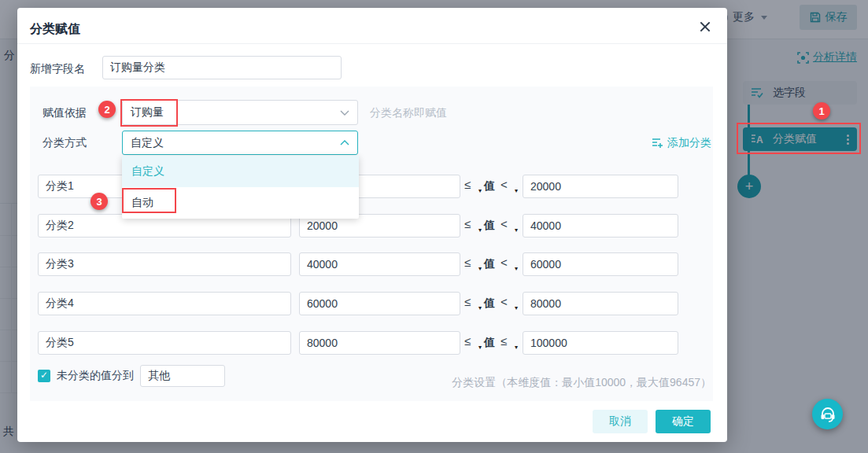 This screenshot has width=868, height=453. I want to click on category-row-5: ≤▾ 值 ≤▾, so click(371, 343).